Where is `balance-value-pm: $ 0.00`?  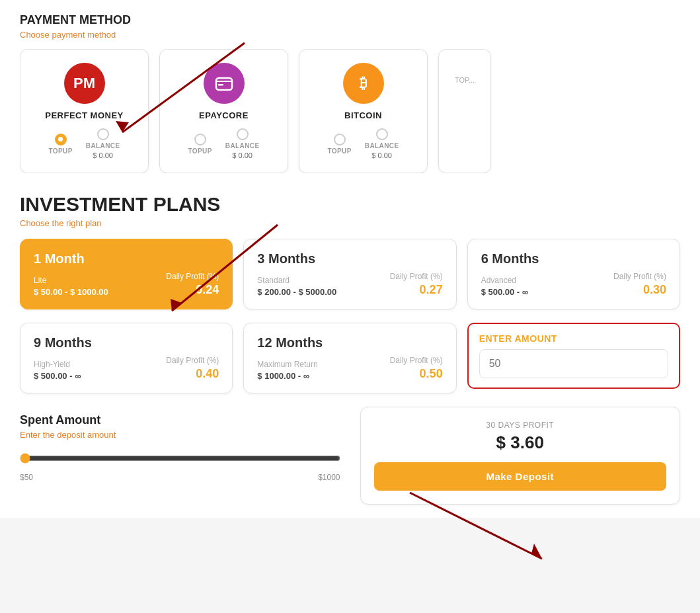
balance-value-pm: $ 0.00 is located at coordinates (103, 155).